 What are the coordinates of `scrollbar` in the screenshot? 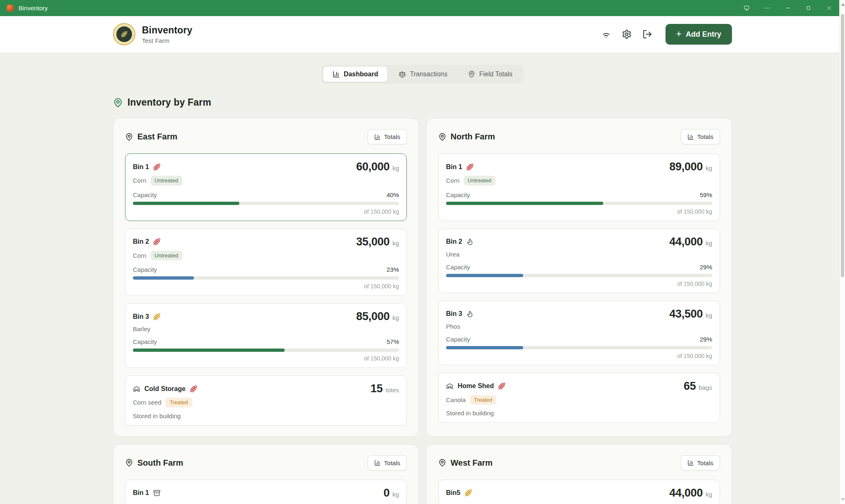 It's located at (842, 252).